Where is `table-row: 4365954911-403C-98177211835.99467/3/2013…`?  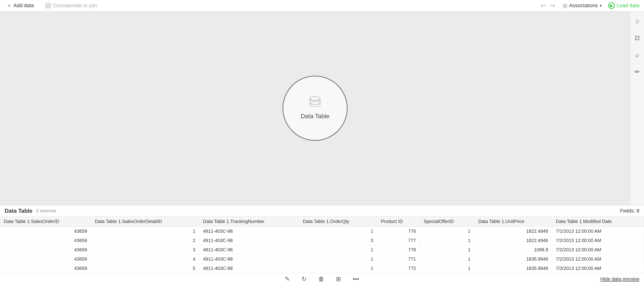
table-row: 4365954911-403C-98177211835.99467/3/2013… is located at coordinates (322, 269).